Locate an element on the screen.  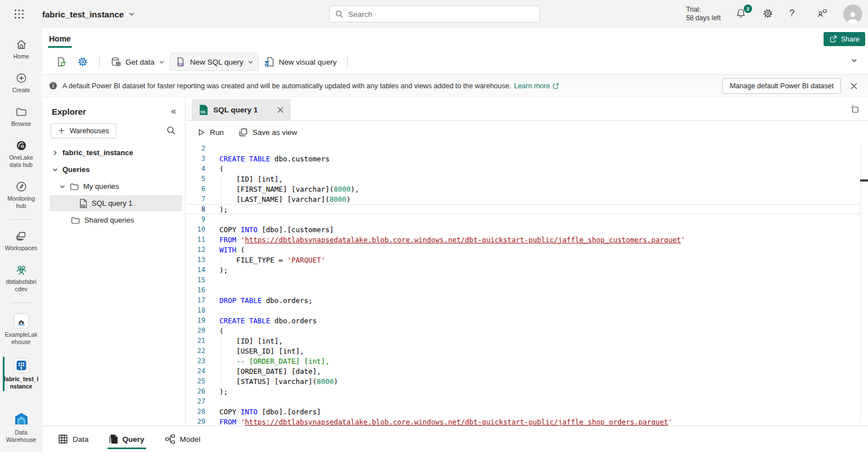
code-line-7: 7 [LAST_NAME] [varchar](8000) is located at coordinates (523, 199).